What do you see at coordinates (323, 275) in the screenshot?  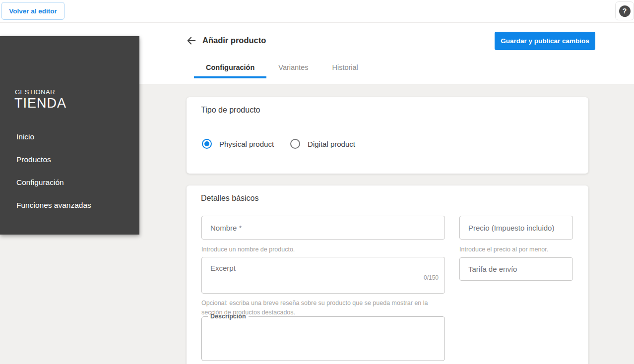 I see `excerpt-field: 0/150` at bounding box center [323, 275].